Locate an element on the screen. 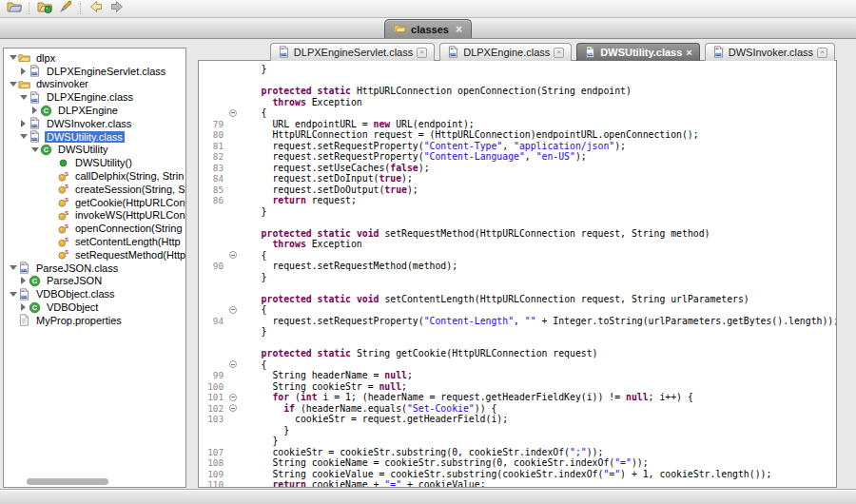 This screenshot has height=504, width=856. editor-tab-bar: 010DLPXEngineServlet.class×010DLPXEngine… is located at coordinates (517, 51).